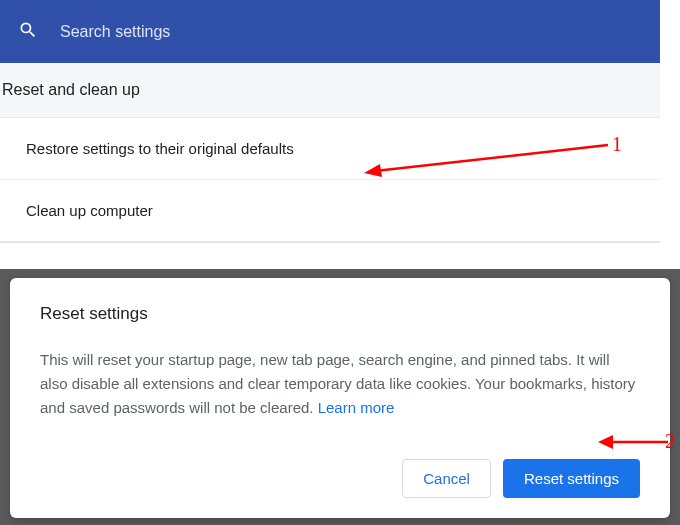 The width and height of the screenshot is (680, 525). I want to click on learn-more-link: Learn more, so click(356, 408).